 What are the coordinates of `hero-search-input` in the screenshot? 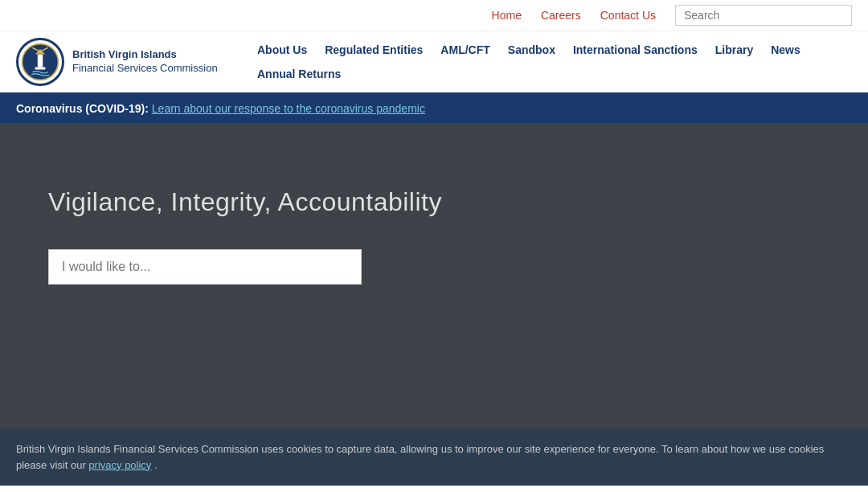 It's located at (205, 267).